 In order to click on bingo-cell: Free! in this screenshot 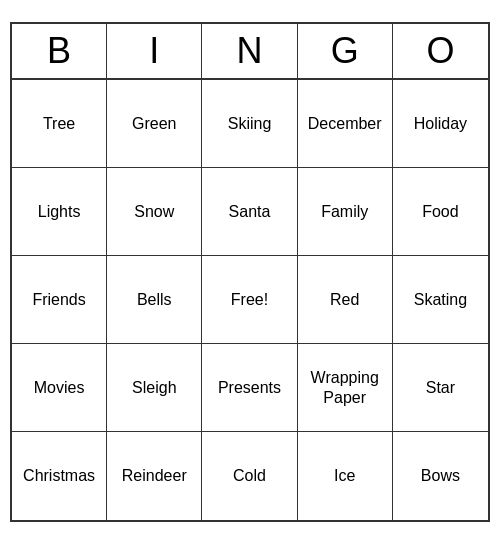, I will do `click(250, 300)`.